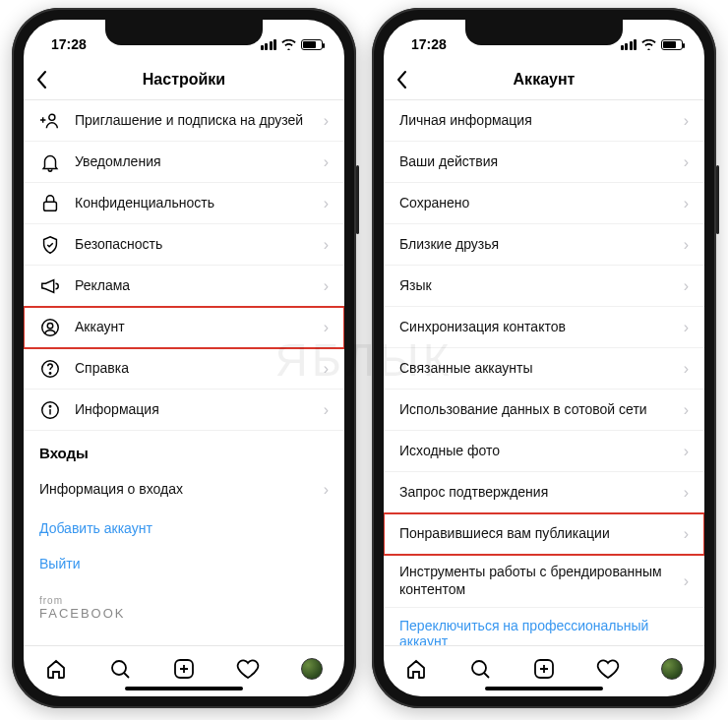 The height and width of the screenshot is (720, 728). Describe the element at coordinates (184, 369) in the screenshot. I see `row-help: Справка ›` at that location.